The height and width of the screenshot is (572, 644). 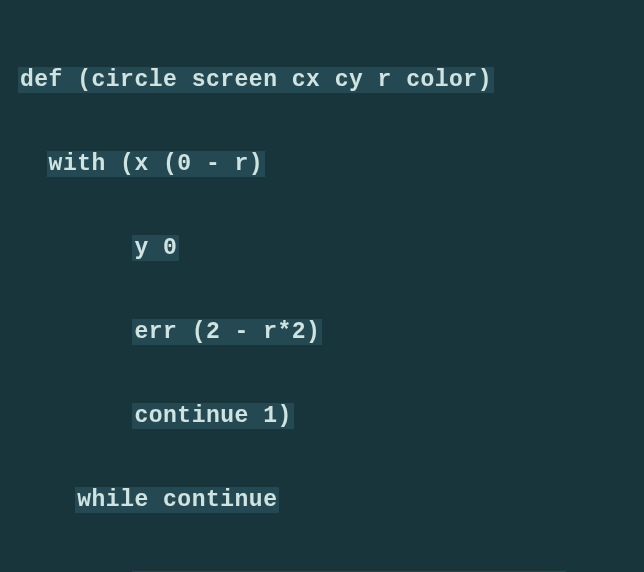 I want to click on code-line: y 0, so click(x=331, y=248).